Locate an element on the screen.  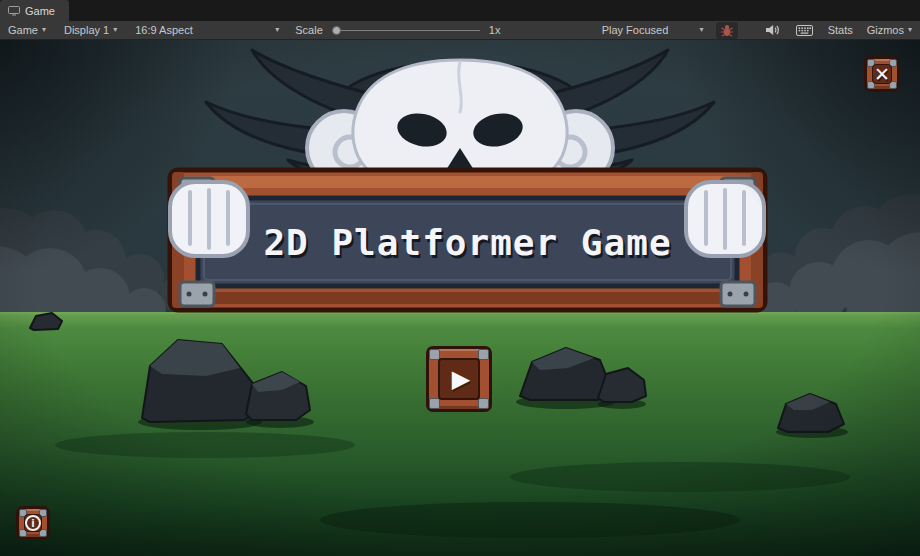
scale-slider-knob is located at coordinates (336, 30).